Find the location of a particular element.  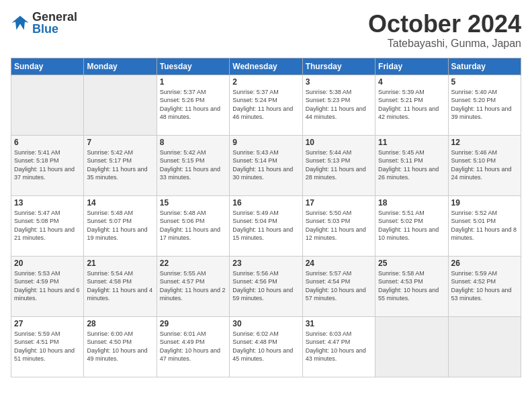

header-cell-monday: Monday is located at coordinates (120, 66).